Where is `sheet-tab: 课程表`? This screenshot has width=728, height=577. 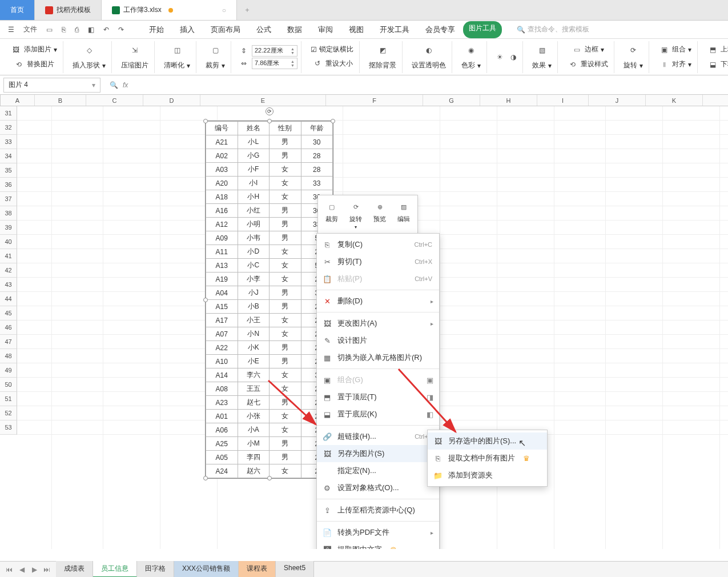
sheet-tab: 课程表 is located at coordinates (257, 569).